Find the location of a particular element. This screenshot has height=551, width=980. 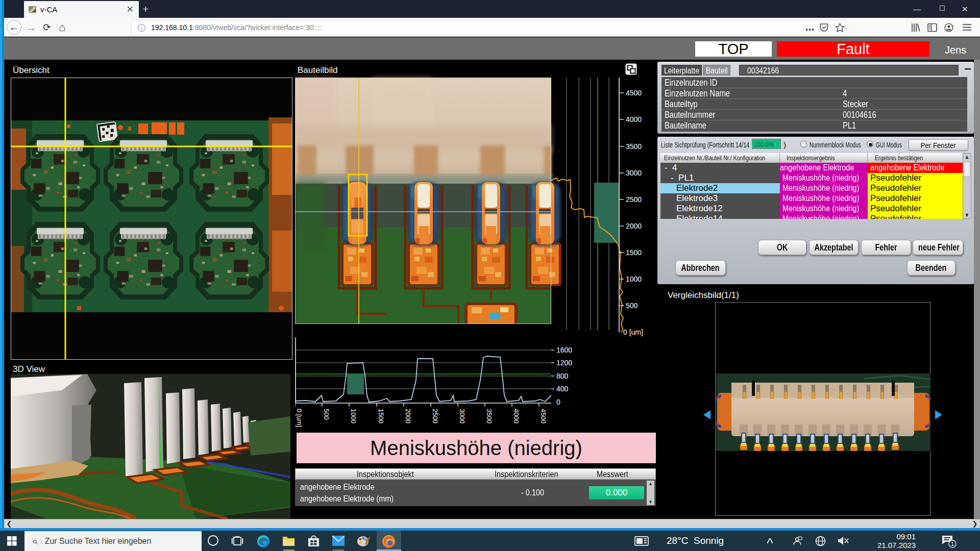

svg-text: 400 is located at coordinates (562, 389).